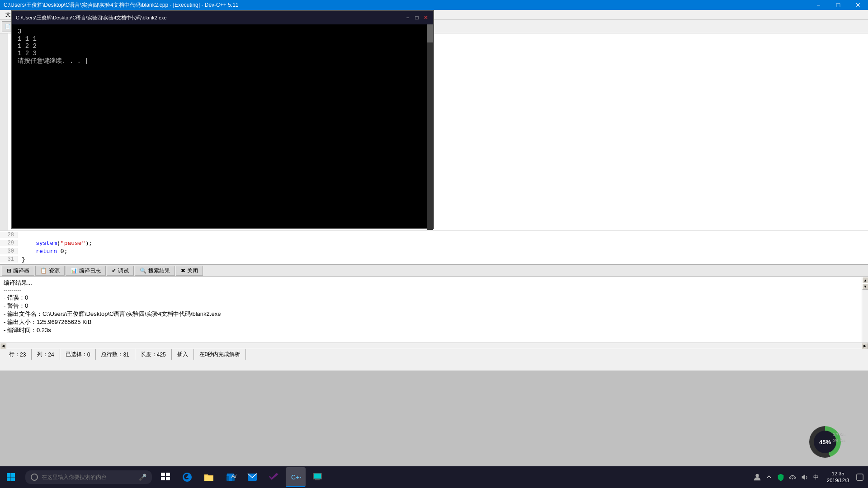 The width and height of the screenshot is (868, 488). I want to click on tab-search: 🔍 搜索结果, so click(155, 271).